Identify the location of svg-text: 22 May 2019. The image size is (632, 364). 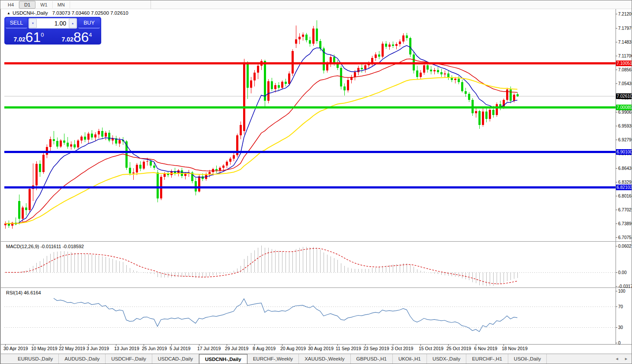
(72, 348).